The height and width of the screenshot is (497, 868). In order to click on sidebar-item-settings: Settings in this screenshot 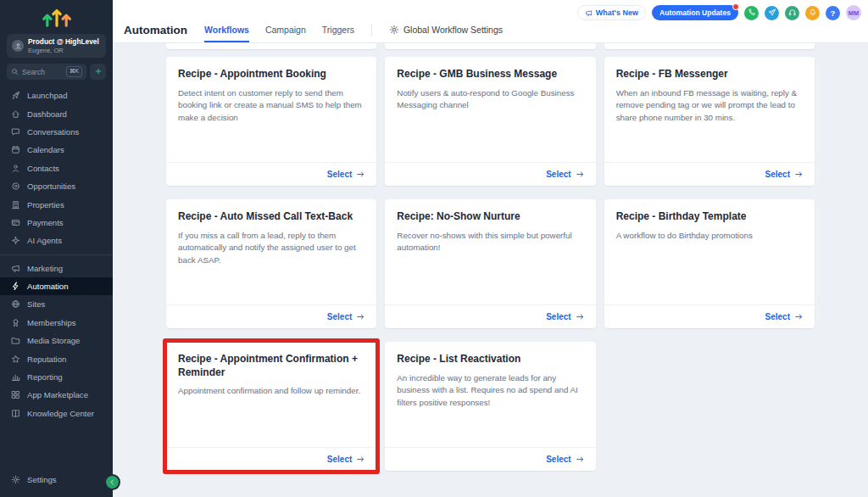, I will do `click(56, 480)`.